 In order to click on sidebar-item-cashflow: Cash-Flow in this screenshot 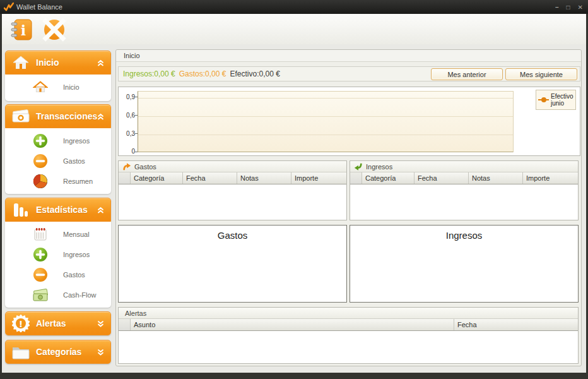, I will do `click(58, 295)`.